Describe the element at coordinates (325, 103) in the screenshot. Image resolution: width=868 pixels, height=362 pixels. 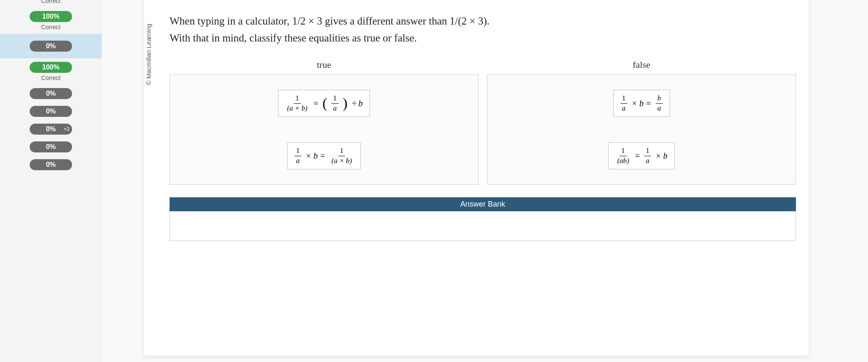
I see `left-paren-icon: (` at that location.